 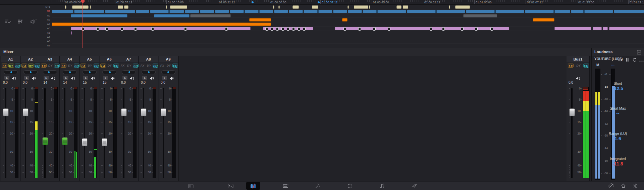 I want to click on color-page-button, so click(x=350, y=186).